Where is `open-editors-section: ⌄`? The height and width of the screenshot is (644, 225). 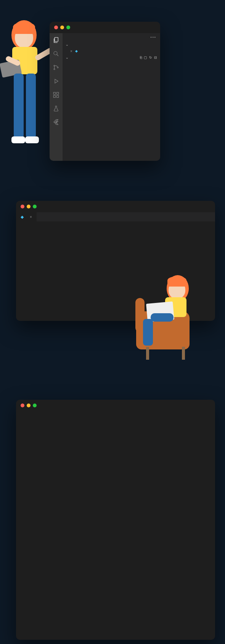 open-editors-section: ⌄ is located at coordinates (111, 45).